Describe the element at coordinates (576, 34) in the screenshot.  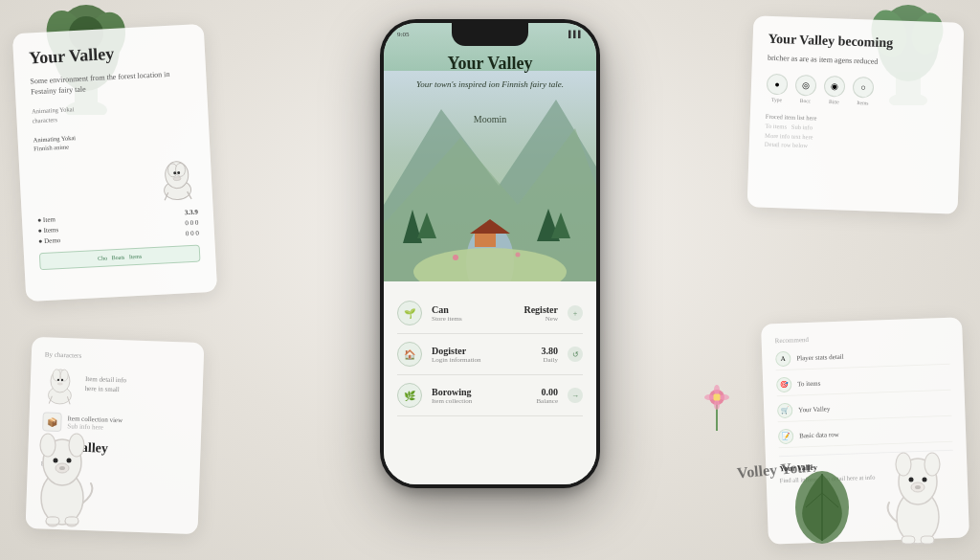
I see `phone-battery: ▌▌▌` at that location.